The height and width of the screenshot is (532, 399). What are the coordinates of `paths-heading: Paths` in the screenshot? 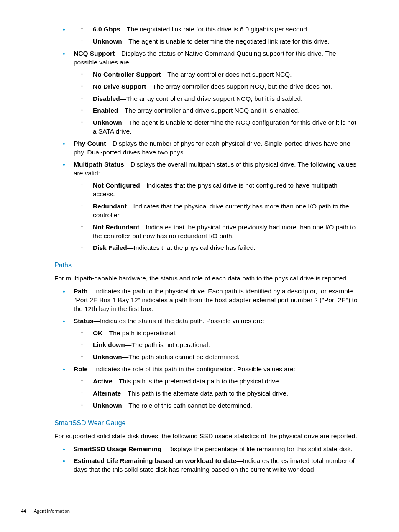 It's located at (206, 265).